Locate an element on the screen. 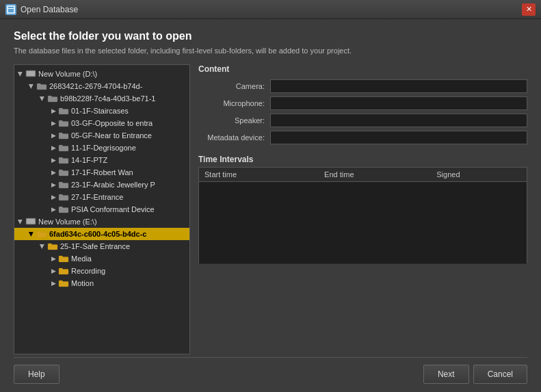 The image size is (541, 392). tree-label: 11-1F-Degrisogone is located at coordinates (104, 148).